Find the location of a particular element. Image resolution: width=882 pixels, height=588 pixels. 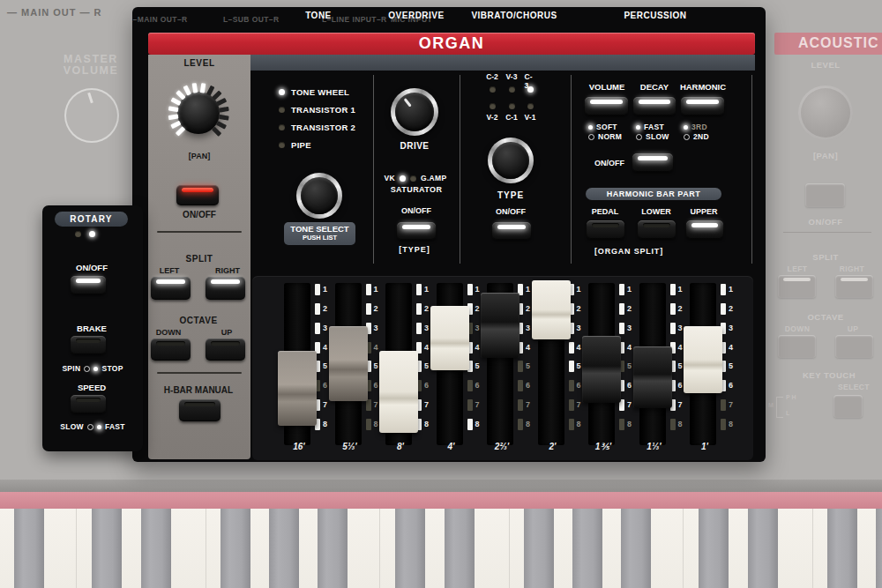

vibrato-mode-label: C-1 is located at coordinates (512, 117).